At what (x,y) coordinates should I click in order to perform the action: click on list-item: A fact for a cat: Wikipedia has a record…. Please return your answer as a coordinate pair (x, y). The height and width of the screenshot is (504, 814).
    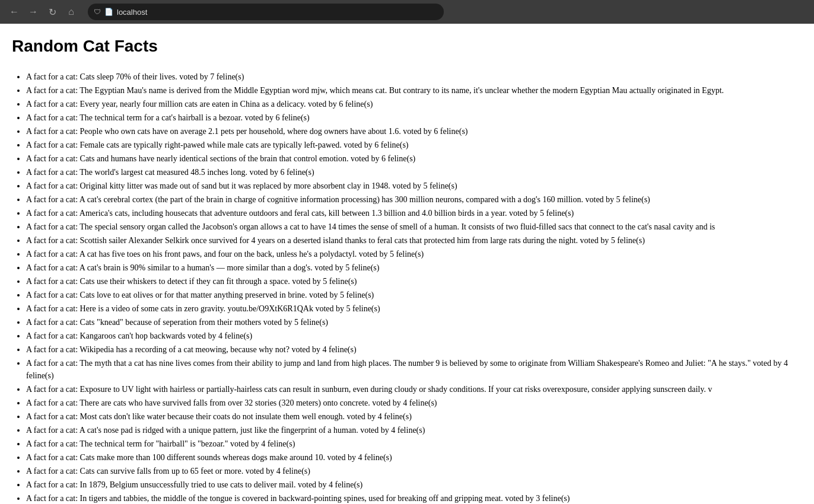
    Looking at the image, I should click on (414, 350).